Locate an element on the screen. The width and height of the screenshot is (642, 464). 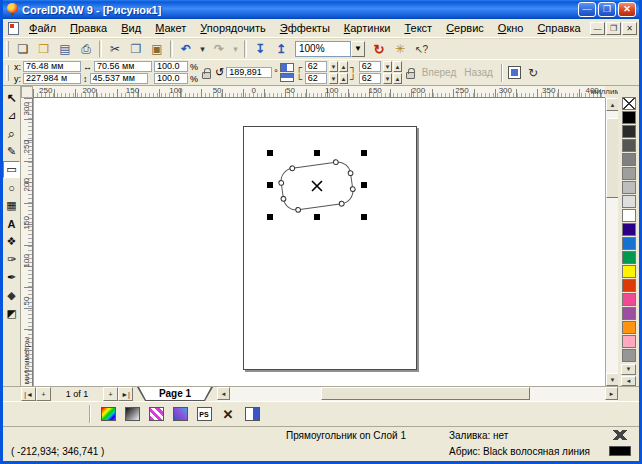
corner-radius-bl-field: 62 is located at coordinates (316, 78).